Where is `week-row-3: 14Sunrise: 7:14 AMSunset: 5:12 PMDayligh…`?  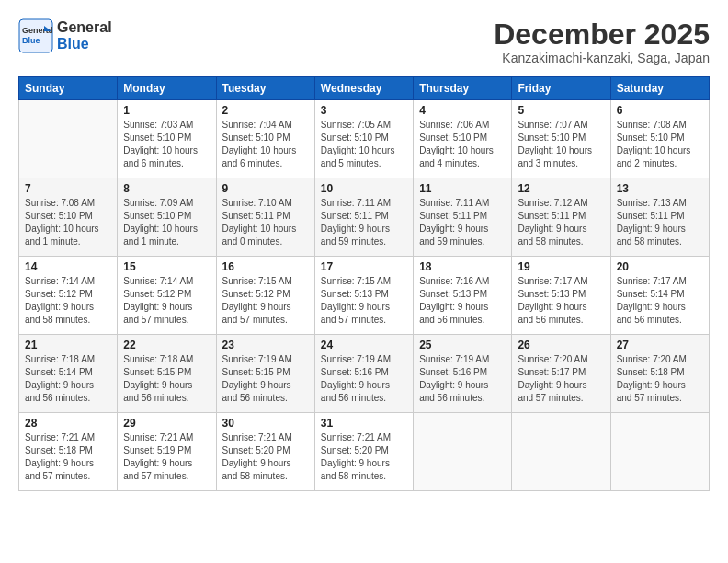
week-row-3: 14Sunrise: 7:14 AMSunset: 5:12 PMDayligh… is located at coordinates (364, 296).